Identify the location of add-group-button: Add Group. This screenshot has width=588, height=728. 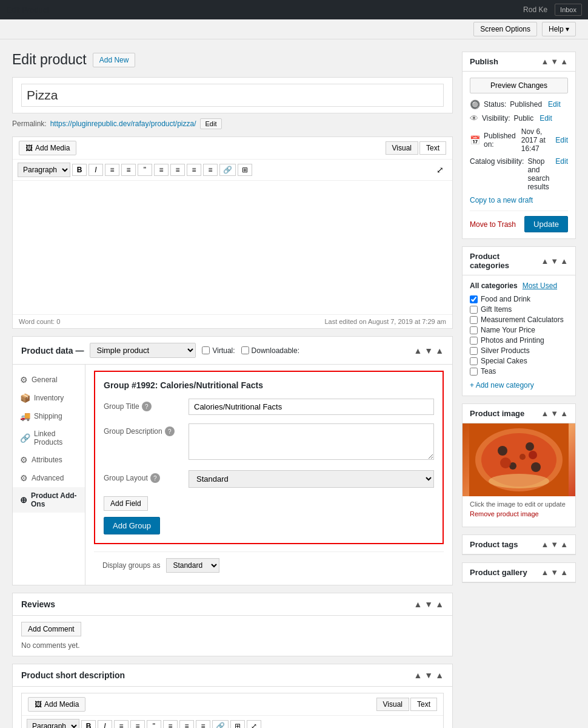
(132, 525).